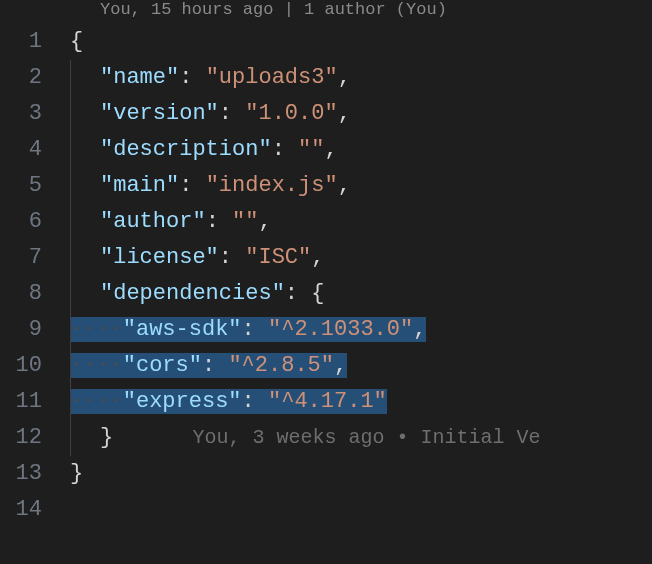 This screenshot has width=652, height=564. I want to click on code-line: 14, so click(326, 510).